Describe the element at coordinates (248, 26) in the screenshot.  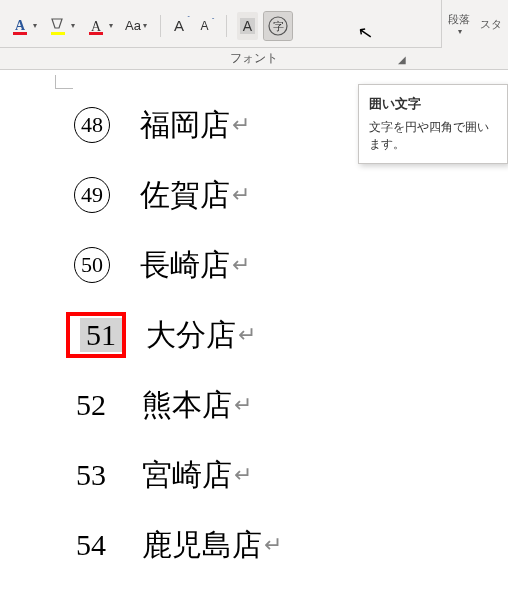
I see `char-shading-icon: A` at that location.